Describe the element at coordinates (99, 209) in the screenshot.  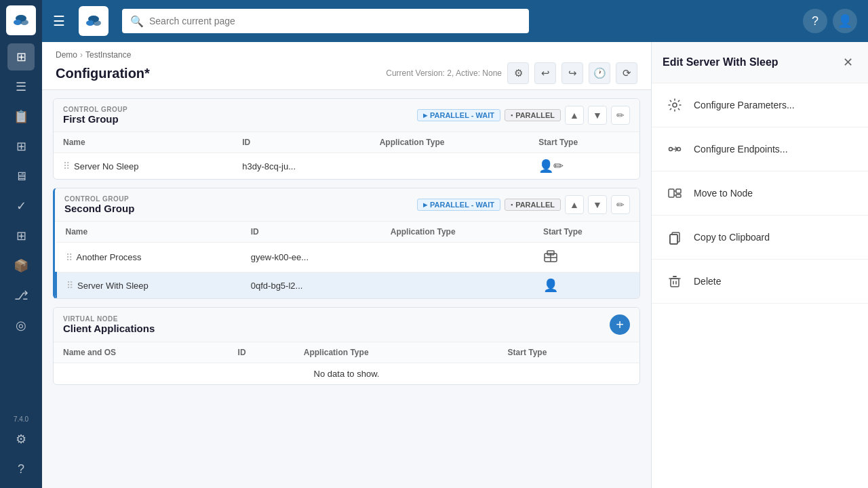
I see `group-name-second: Second Group` at that location.